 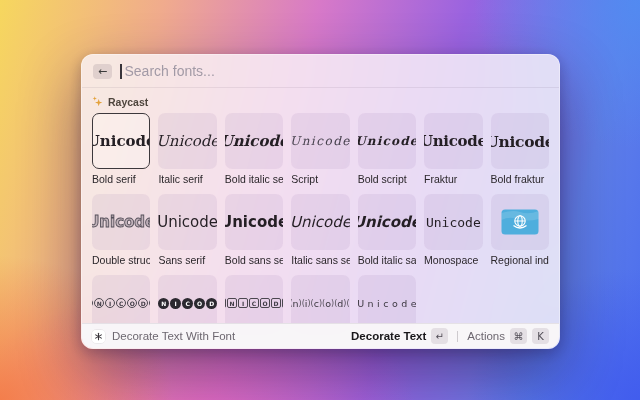 What do you see at coordinates (121, 179) in the screenshot?
I see `font-label: Bold serif` at bounding box center [121, 179].